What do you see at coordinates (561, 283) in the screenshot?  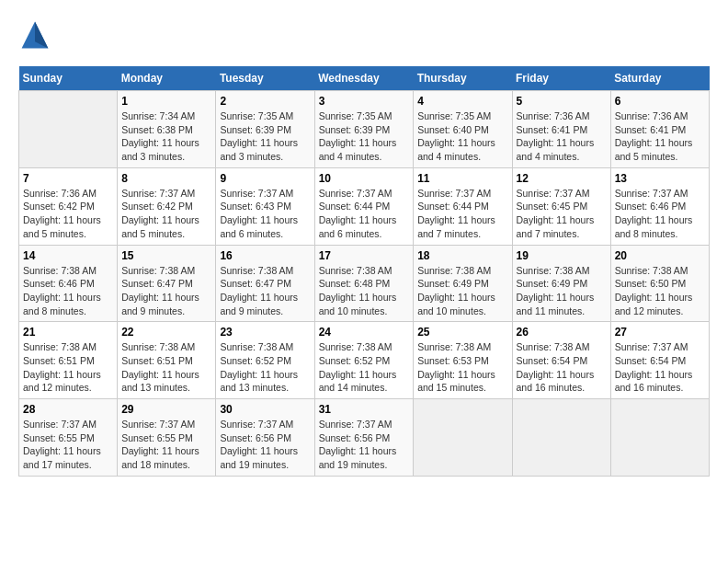 I see `calendar-cell: 19Sunrise: 7:38 AM Sunset: 6:49 PM Dayli…` at bounding box center [561, 283].